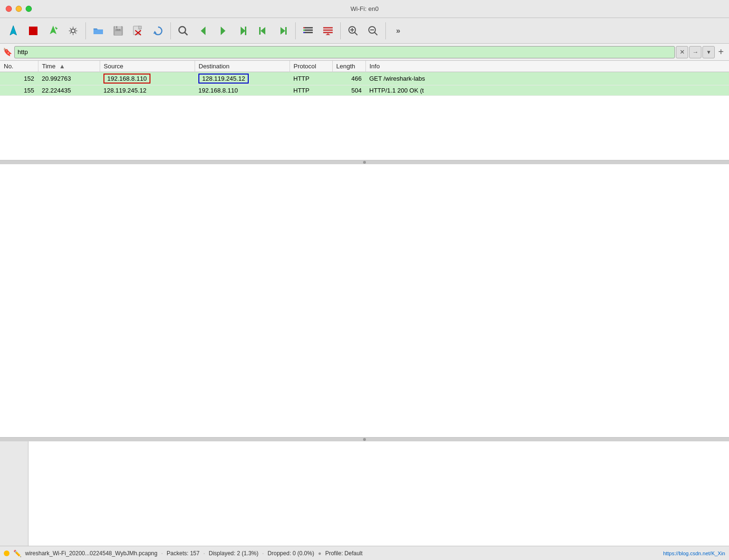 This screenshot has height=560, width=729. I want to click on filter-apply-button: →, so click(695, 52).